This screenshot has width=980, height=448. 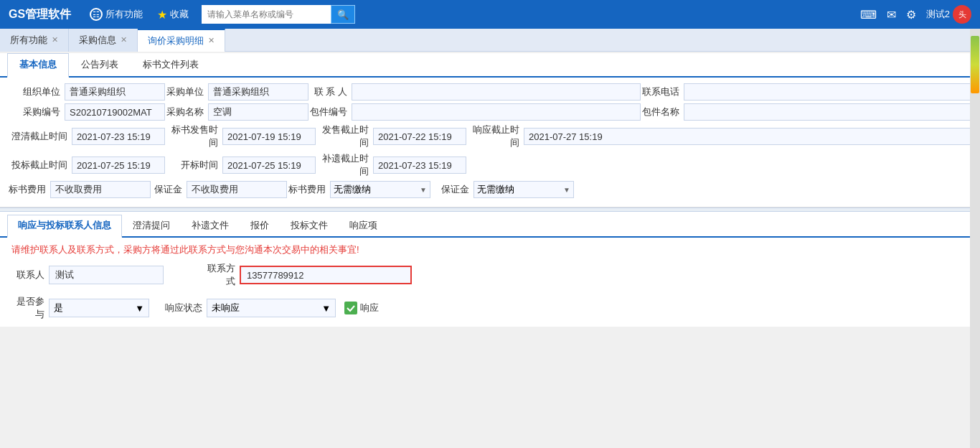 I want to click on lower-tab-bid-files-label: 投标文件, so click(x=309, y=225).